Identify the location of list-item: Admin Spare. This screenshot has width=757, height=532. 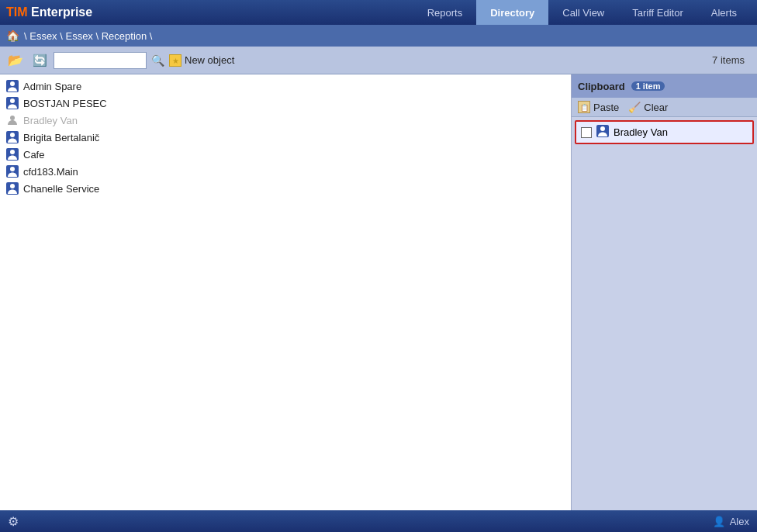
(285, 86).